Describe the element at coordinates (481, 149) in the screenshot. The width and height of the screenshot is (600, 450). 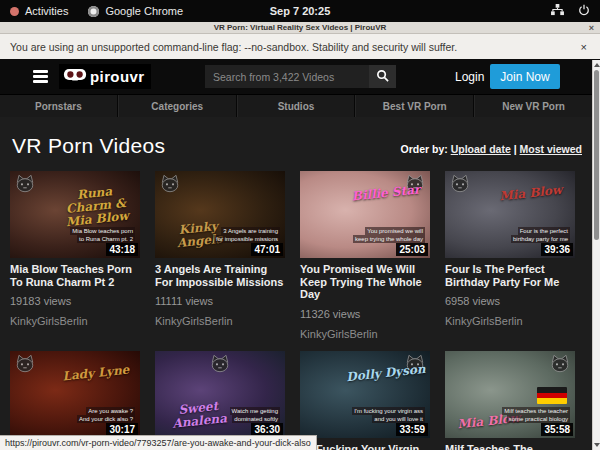
I see `order-by-upload-date-link: Upload date` at that location.